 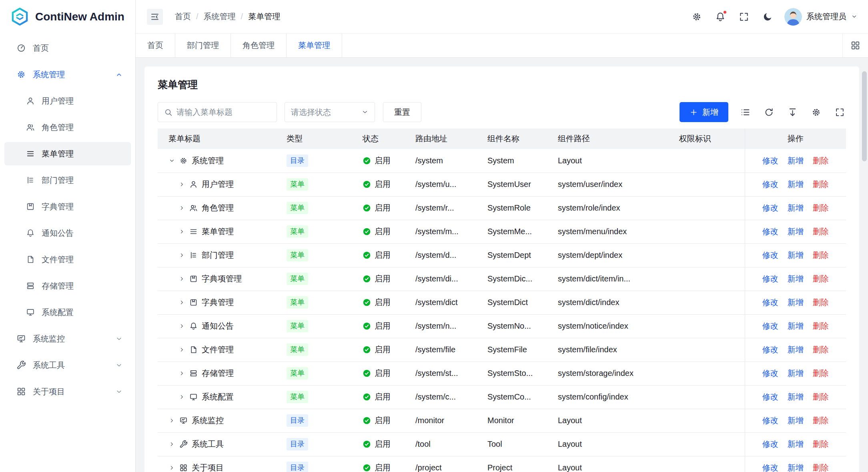 I want to click on sidebar-item-notice: 通知公告, so click(x=68, y=233).